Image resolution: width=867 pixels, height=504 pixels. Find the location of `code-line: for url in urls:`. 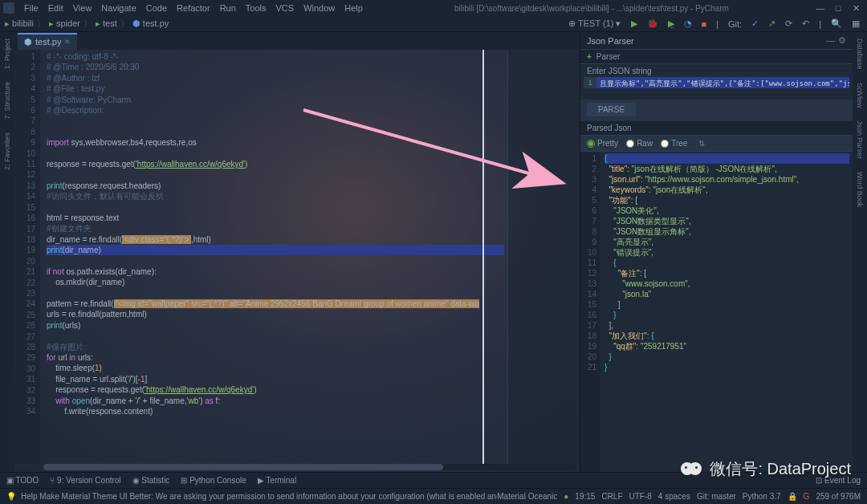

code-line: for url in urls: is located at coordinates (275, 358).